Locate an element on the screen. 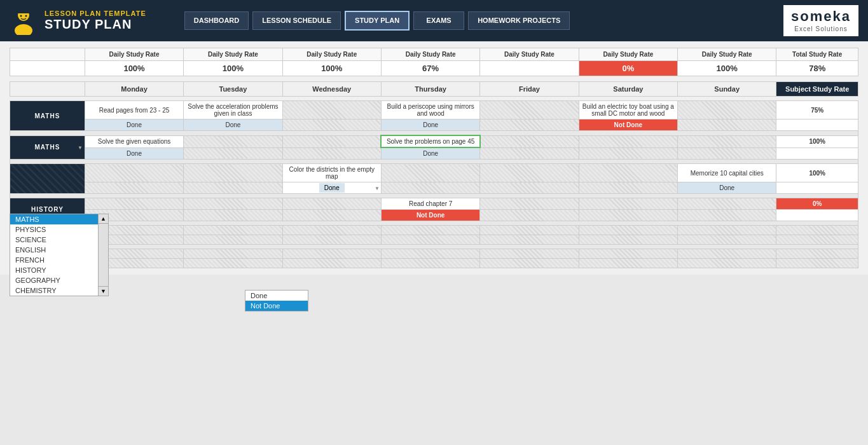  rate-geo: 100% is located at coordinates (818, 173).